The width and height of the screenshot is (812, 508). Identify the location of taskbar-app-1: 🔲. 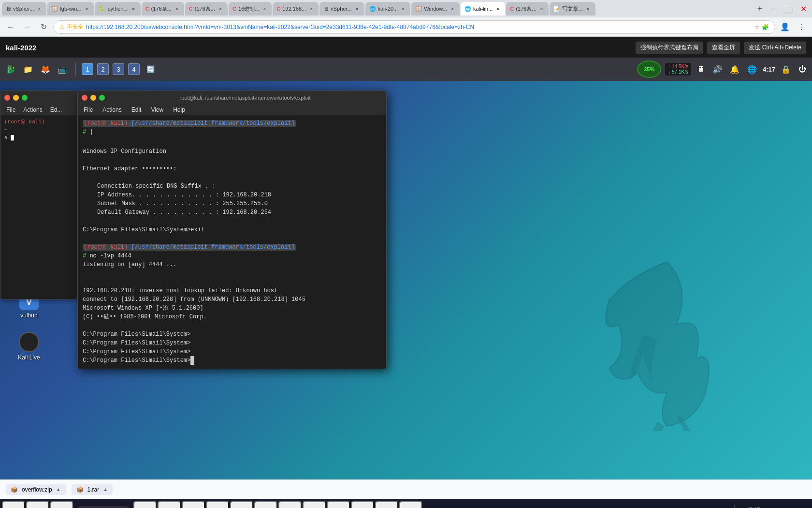
(169, 505).